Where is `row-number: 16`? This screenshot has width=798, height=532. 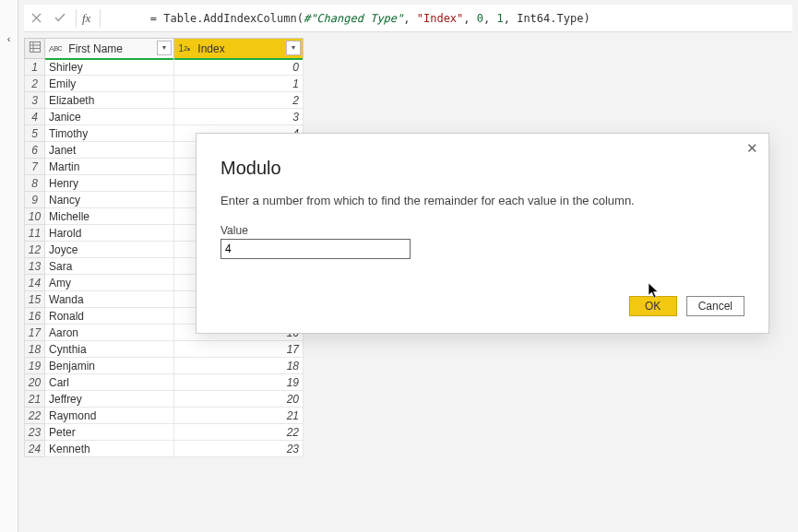 row-number: 16 is located at coordinates (35, 316).